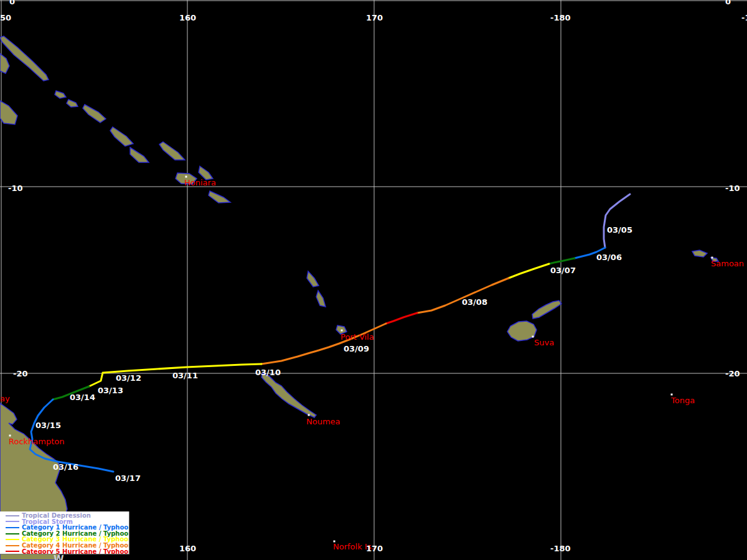 The height and width of the screenshot is (560, 747). Describe the element at coordinates (620, 230) in the screenshot. I see `track-date-label: 03/05` at that location.